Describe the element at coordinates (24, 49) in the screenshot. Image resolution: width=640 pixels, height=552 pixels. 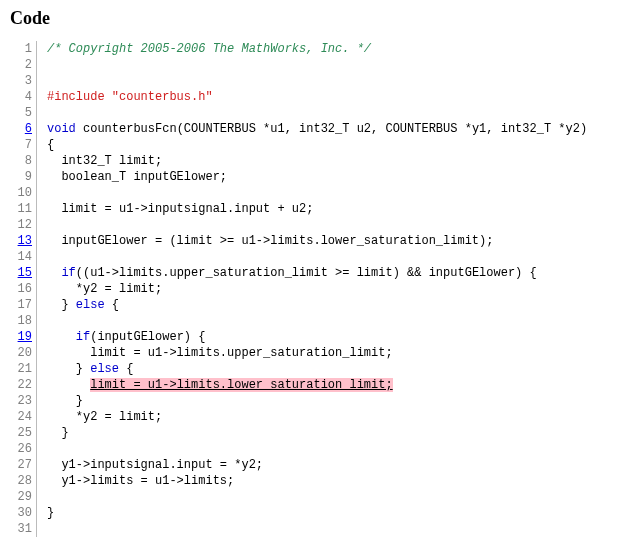
I see `line-number: 1` at that location.